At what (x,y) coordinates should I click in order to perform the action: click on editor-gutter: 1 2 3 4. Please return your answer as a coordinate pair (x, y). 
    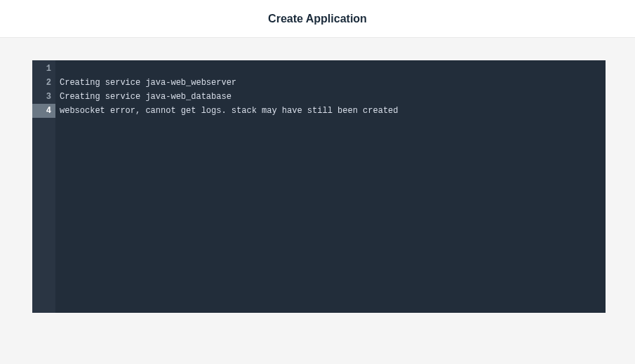
    Looking at the image, I should click on (44, 187).